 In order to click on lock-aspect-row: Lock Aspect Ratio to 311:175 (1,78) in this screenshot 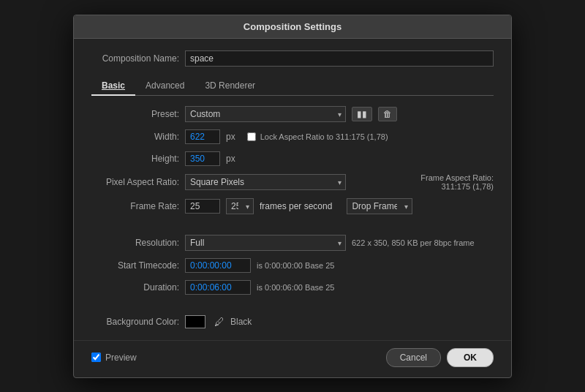, I will do `click(317, 137)`.